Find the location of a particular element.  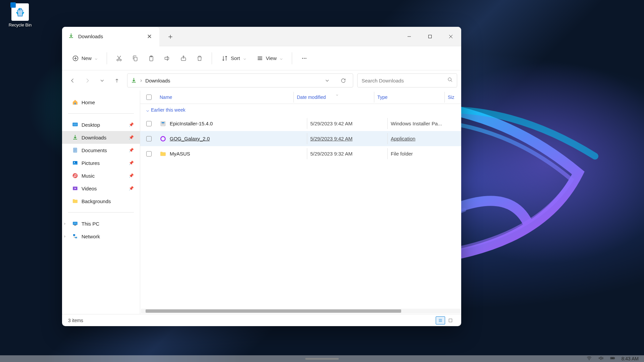

sort-indicator-icon: ⌵ is located at coordinates (337, 95).